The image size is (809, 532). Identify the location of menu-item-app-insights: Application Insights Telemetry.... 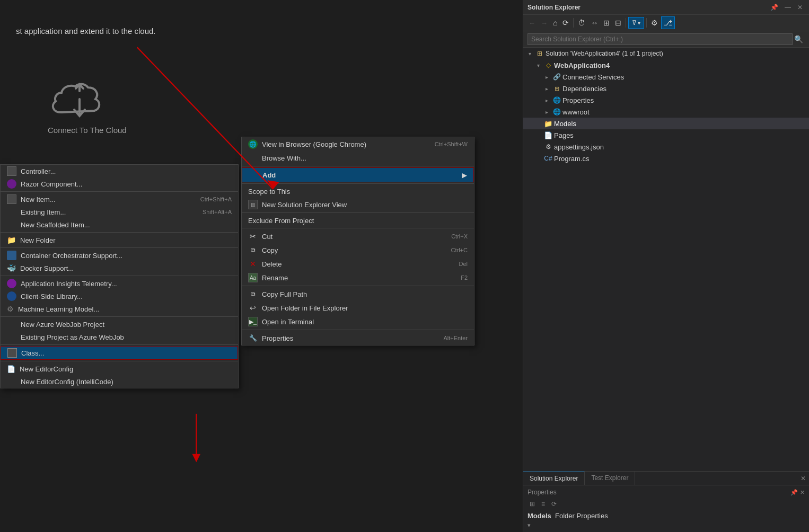
(119, 283).